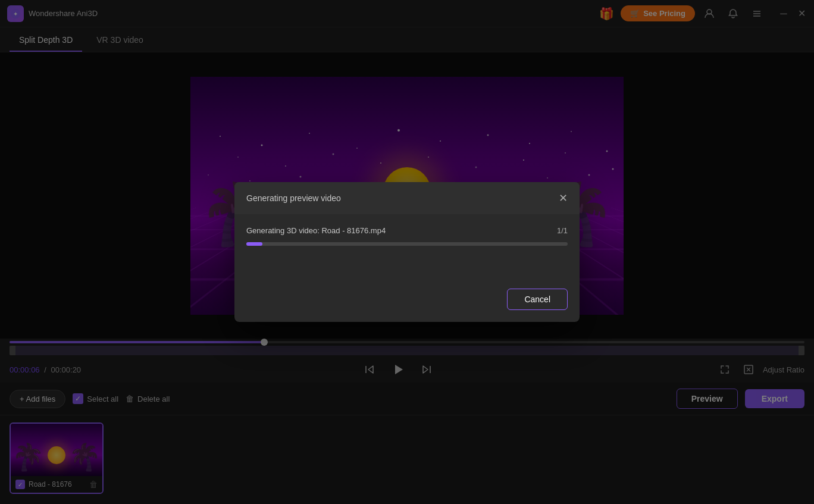  What do you see at coordinates (407, 231) in the screenshot?
I see `progress-row: Generating 3D video: Road - 81676.mp4 1/…` at bounding box center [407, 231].